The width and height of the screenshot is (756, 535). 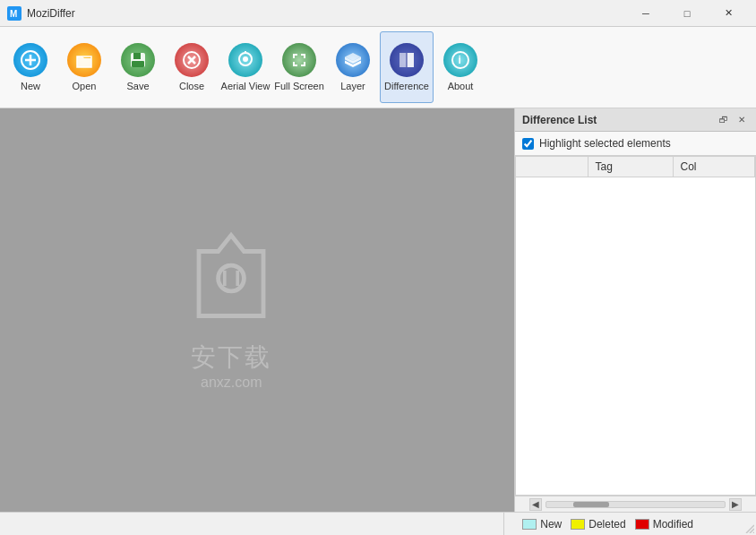 I want to click on scroll-right-arrow: ▶, so click(x=735, y=505).